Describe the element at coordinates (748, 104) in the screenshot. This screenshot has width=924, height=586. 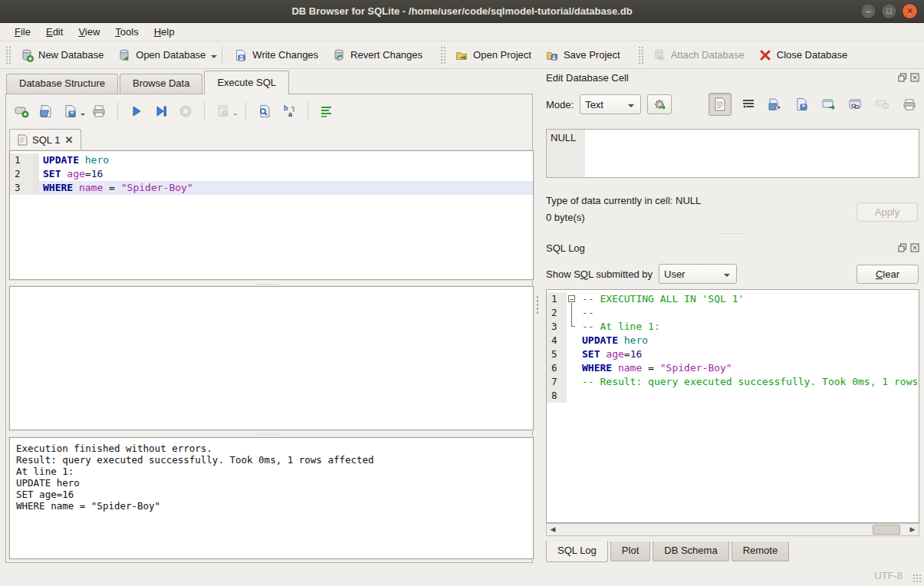
I see `cell-word-wrap-button` at that location.